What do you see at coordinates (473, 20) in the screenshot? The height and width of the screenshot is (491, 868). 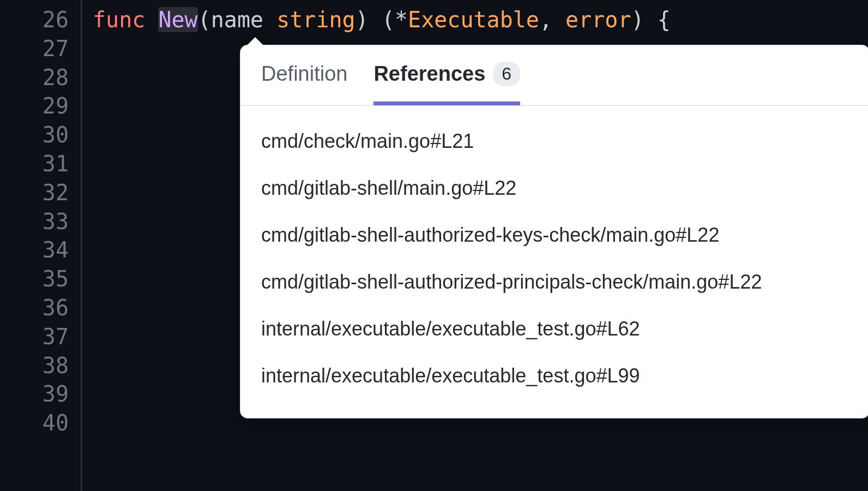 I see `token-type: Executable` at bounding box center [473, 20].